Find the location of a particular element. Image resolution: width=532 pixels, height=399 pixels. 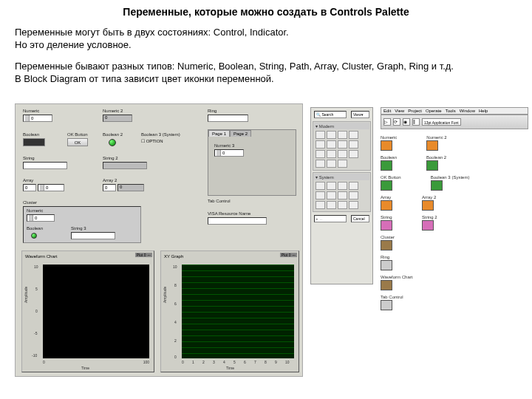

palette-more: ▸ ... is located at coordinates (330, 219).